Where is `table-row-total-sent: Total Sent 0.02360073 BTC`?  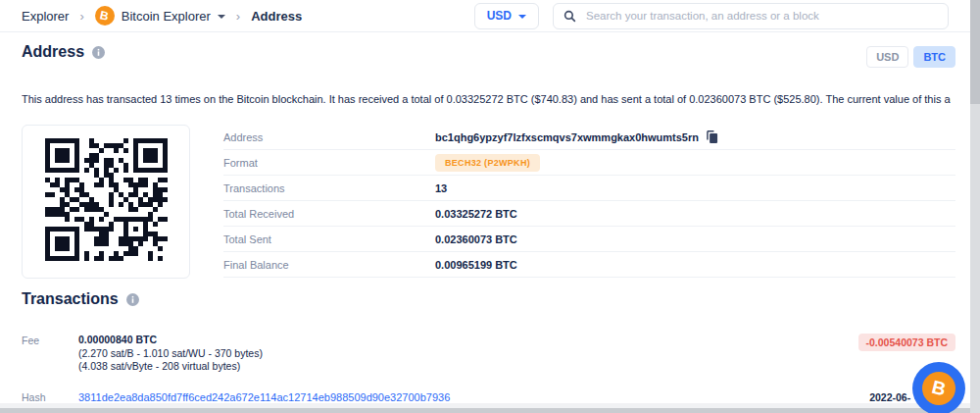 table-row-total-sent: Total Sent 0.02360073 BTC is located at coordinates (590, 239).